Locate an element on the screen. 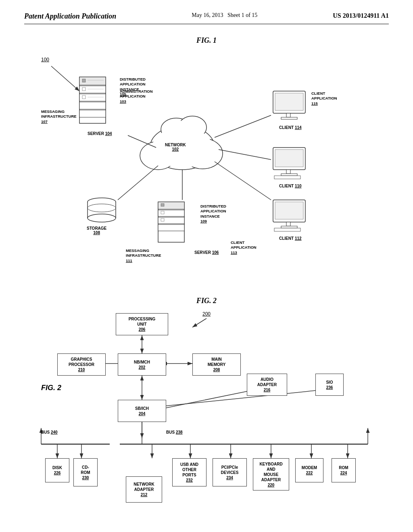 Image resolution: width=413 pixels, height=532 pixels. msg-infra-111-label: MESSAGINGINFRASTRUCTURE111 is located at coordinates (144, 256).